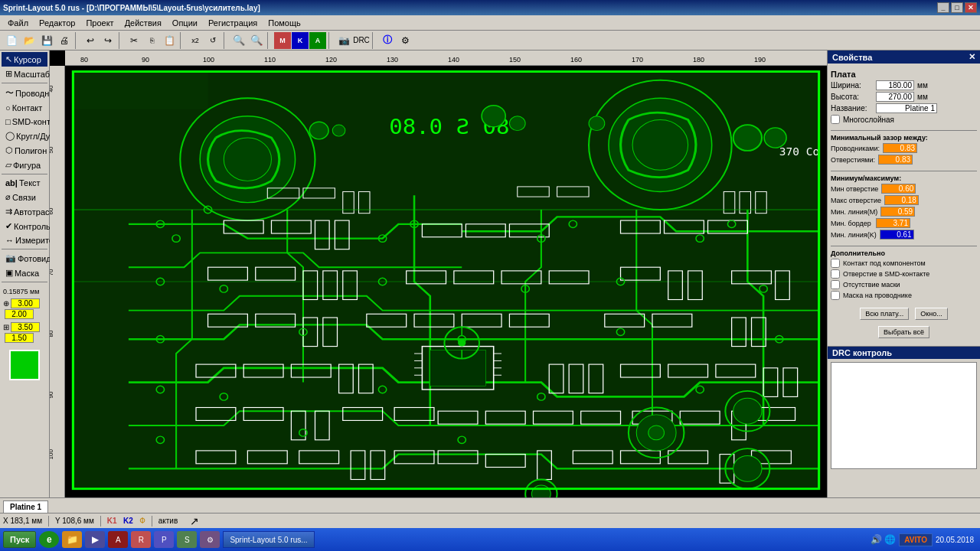  Describe the element at coordinates (903, 57) in the screenshot. I see `properties-panel-header: Свойства ✕` at that location.